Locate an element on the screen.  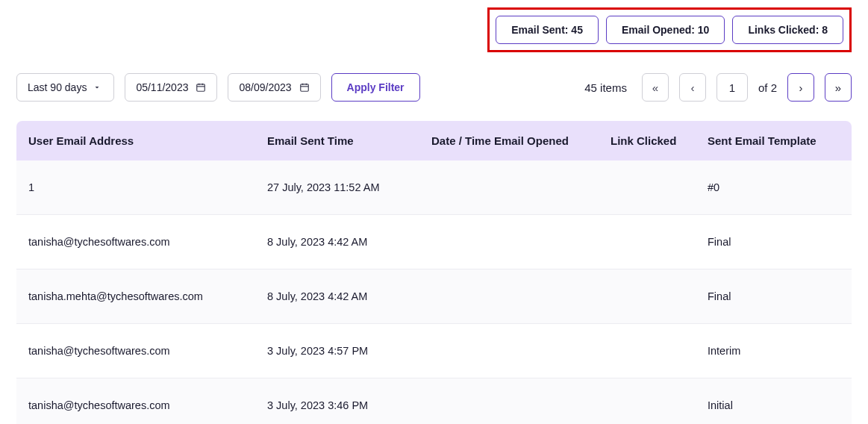
date-from-value: 05/11/2023 is located at coordinates (162, 87).